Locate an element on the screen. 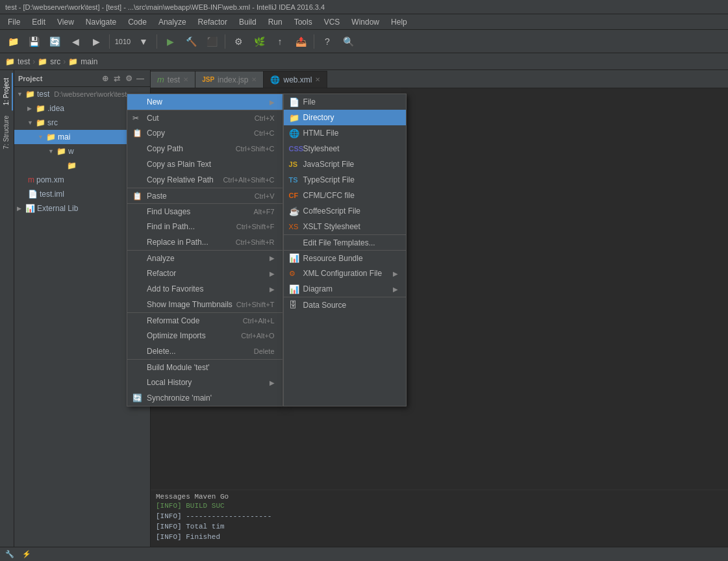 The image size is (728, 561). toolbar-back-btn: ◀ is located at coordinates (75, 42).